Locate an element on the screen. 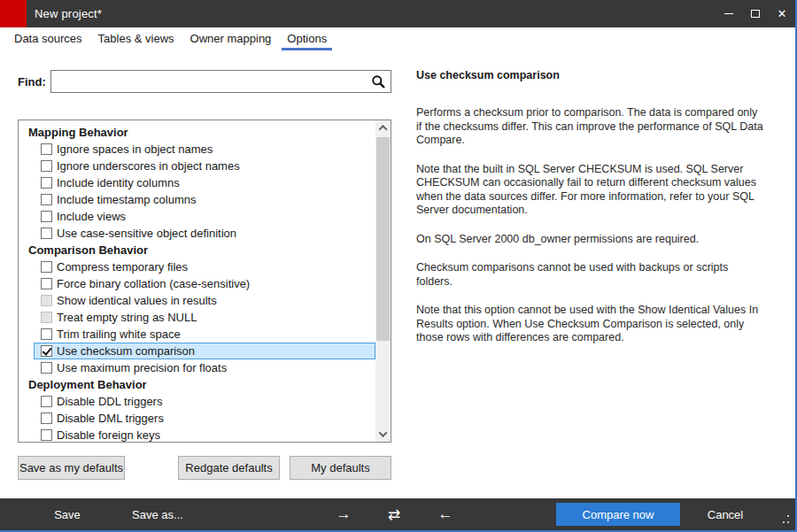 The width and height of the screenshot is (797, 532). option-label: Disable foreign keys is located at coordinates (108, 435).